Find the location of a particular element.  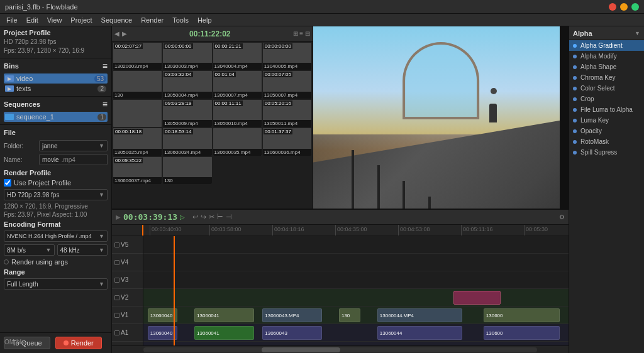

media-thumb-1: 00:00:00:00 13030003.mp4 is located at coordinates (187, 57).